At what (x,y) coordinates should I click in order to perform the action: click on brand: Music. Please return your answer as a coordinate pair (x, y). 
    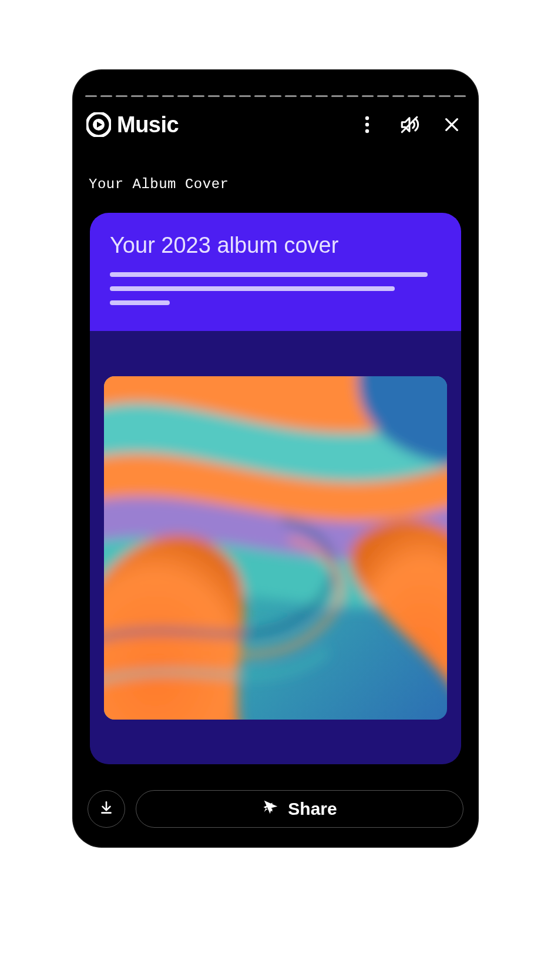
    Looking at the image, I should click on (133, 125).